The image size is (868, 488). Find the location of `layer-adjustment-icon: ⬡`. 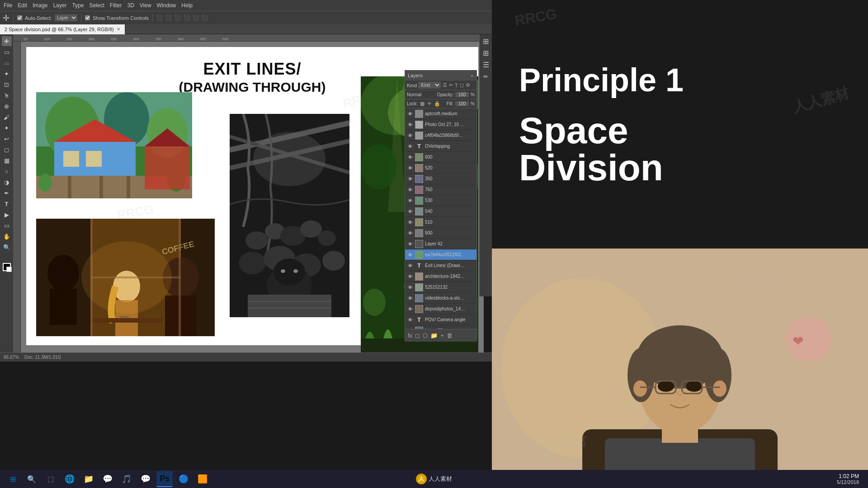

layer-adjustment-icon: ⬡ is located at coordinates (425, 335).